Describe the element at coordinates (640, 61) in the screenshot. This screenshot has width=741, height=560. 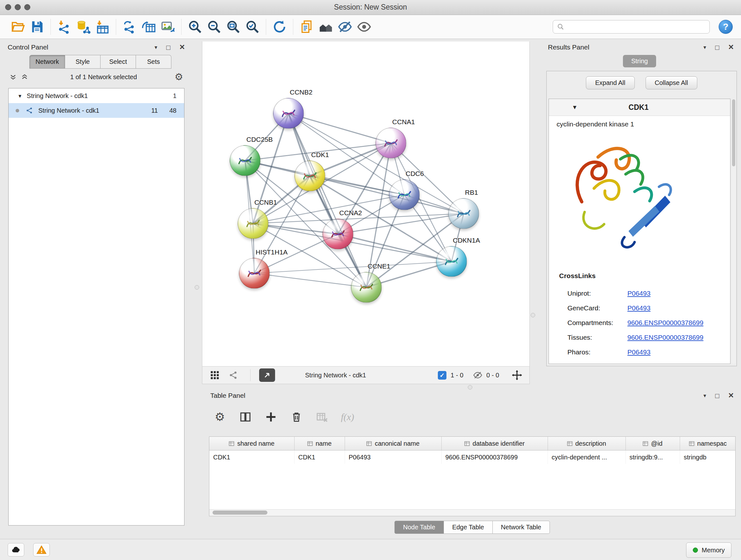
I see `results-tab-string: String` at that location.